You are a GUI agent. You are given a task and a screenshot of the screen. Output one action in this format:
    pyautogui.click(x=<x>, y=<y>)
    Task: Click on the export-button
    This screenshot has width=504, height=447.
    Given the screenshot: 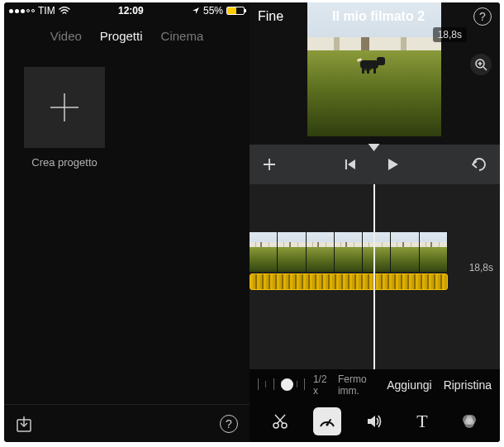 What is the action you would take?
    pyautogui.click(x=24, y=424)
    